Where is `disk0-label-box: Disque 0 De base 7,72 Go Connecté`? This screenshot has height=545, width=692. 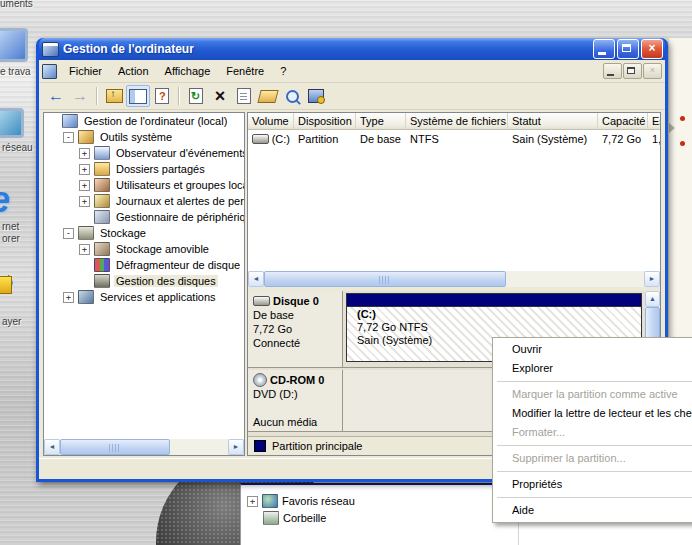 disk0-label-box: Disque 0 De base 7,72 Go Connecté is located at coordinates (296, 330).